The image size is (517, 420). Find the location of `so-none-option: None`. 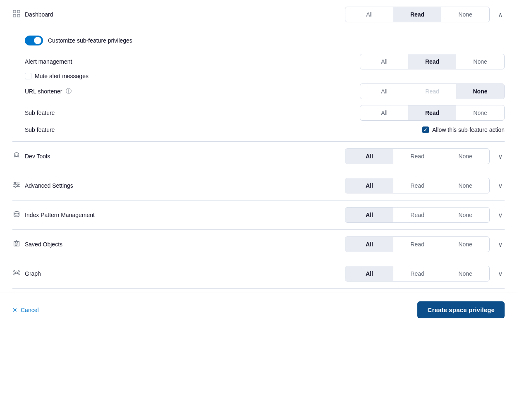

so-none-option: None is located at coordinates (465, 244).